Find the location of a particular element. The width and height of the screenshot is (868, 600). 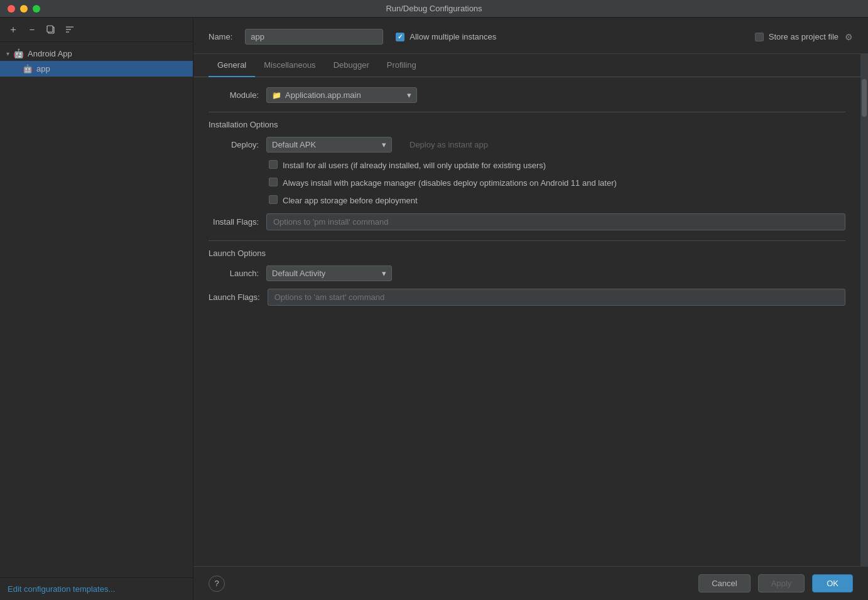

launch-flags-input is located at coordinates (556, 297).